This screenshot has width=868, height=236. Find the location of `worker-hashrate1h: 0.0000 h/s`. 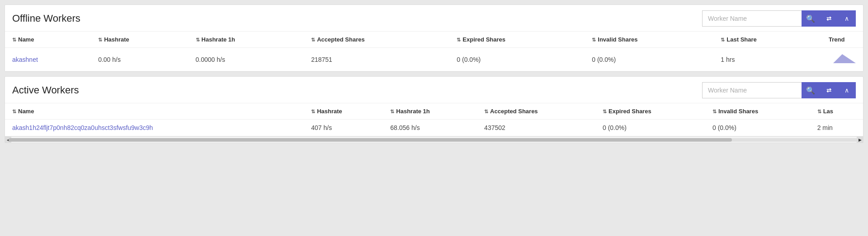

worker-hashrate1h: 0.0000 h/s is located at coordinates (246, 60).